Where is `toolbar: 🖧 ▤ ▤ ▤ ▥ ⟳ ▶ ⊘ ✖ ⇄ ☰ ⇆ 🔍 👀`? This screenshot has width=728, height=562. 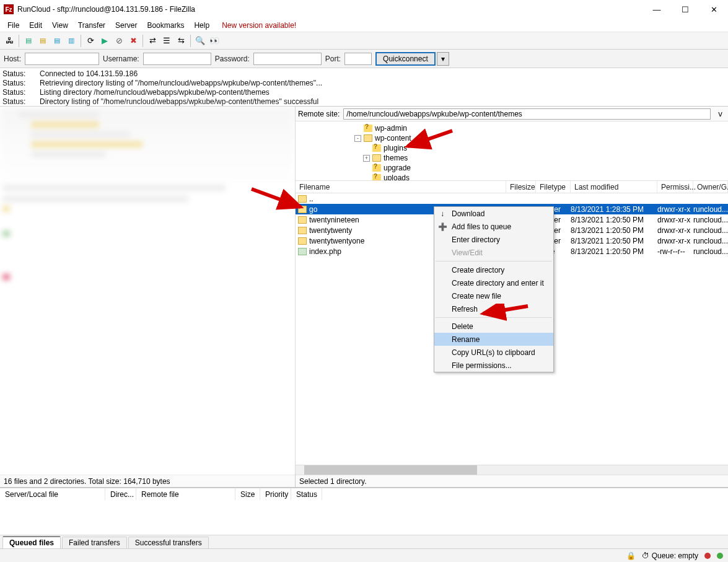 toolbar: 🖧 ▤ ▤ ▤ ▥ ⟳ ▶ ⊘ ✖ ⇄ ☰ ⇆ 🔍 👀 is located at coordinates (364, 41).